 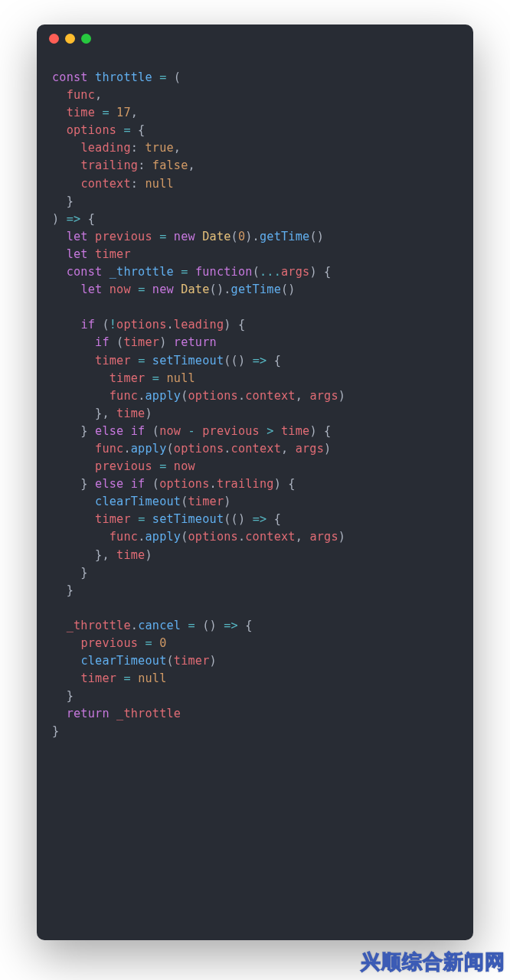 I want to click on code-token: true, so click(x=159, y=148).